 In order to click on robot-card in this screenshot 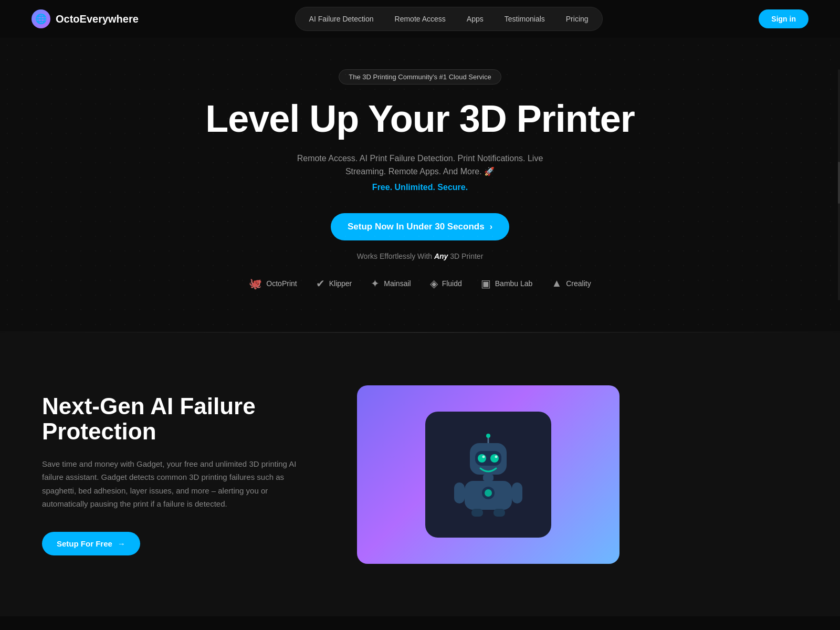, I will do `click(488, 475)`.